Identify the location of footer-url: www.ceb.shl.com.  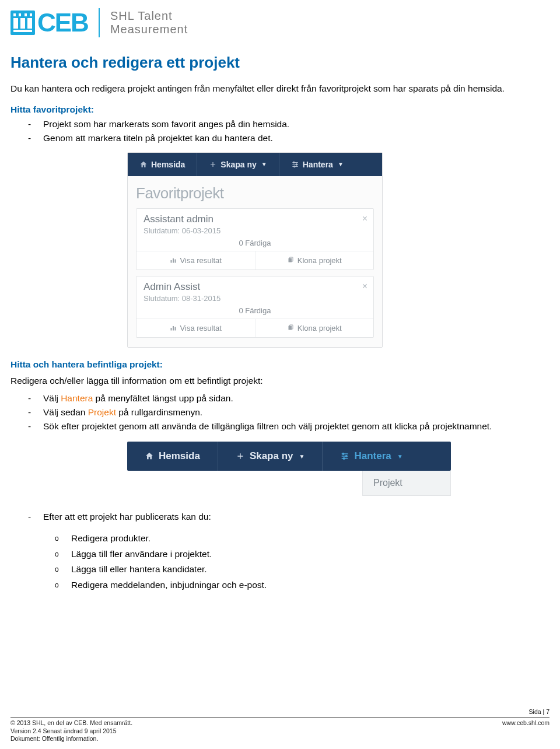
(526, 723).